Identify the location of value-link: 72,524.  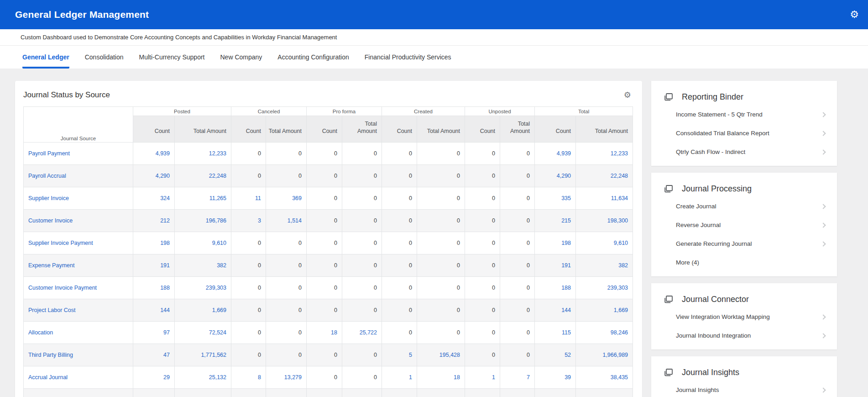
(218, 333).